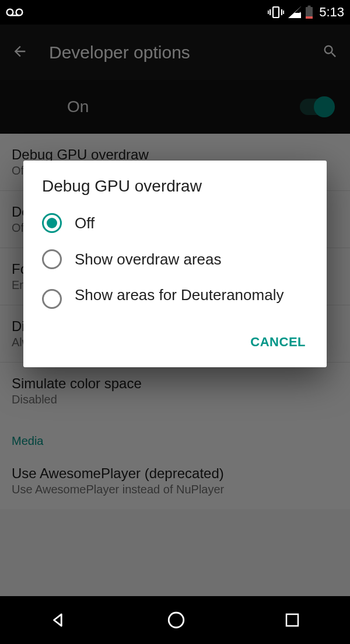 This screenshot has width=350, height=644. What do you see at coordinates (278, 342) in the screenshot?
I see `cancel-button: Cancel` at bounding box center [278, 342].